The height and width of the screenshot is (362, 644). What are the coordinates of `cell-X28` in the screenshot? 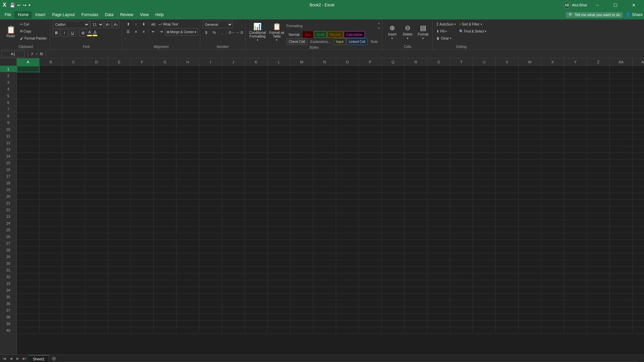 It's located at (553, 250).